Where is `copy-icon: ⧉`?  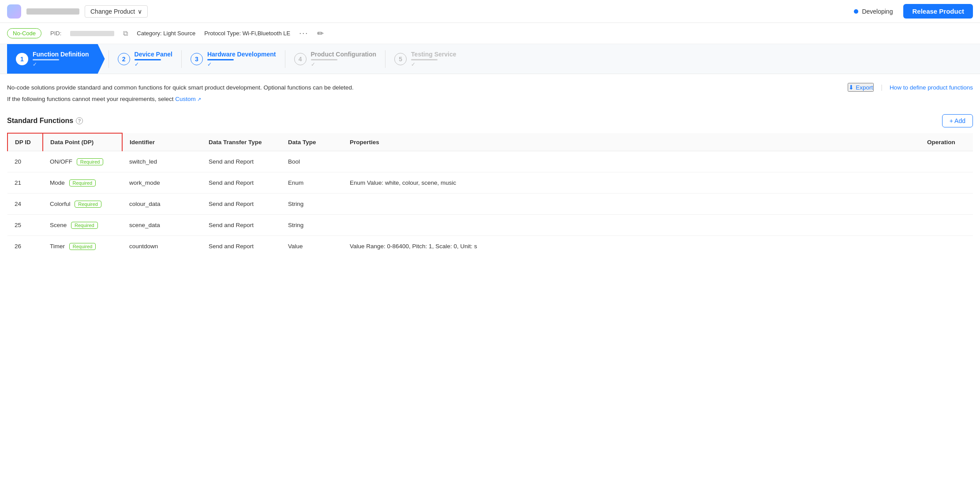 copy-icon: ⧉ is located at coordinates (125, 34).